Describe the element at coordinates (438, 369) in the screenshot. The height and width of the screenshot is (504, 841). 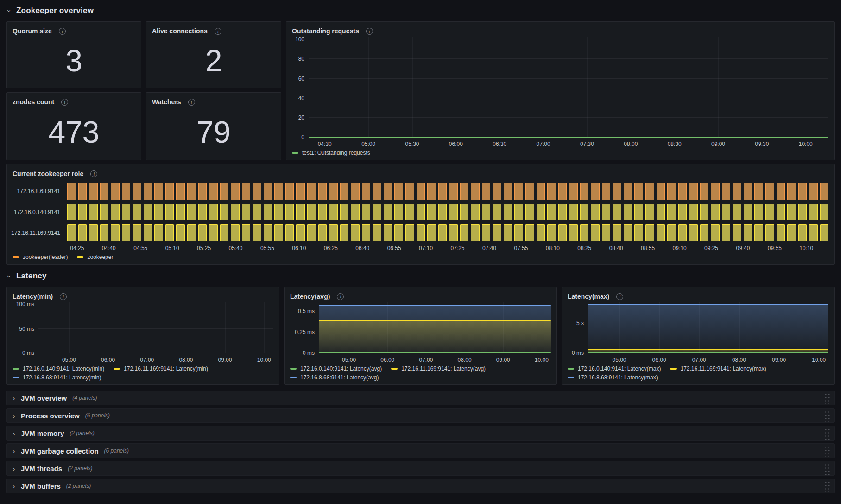
I see `legend-item: 172.16.11.169:9141: Latency(avg)` at that location.